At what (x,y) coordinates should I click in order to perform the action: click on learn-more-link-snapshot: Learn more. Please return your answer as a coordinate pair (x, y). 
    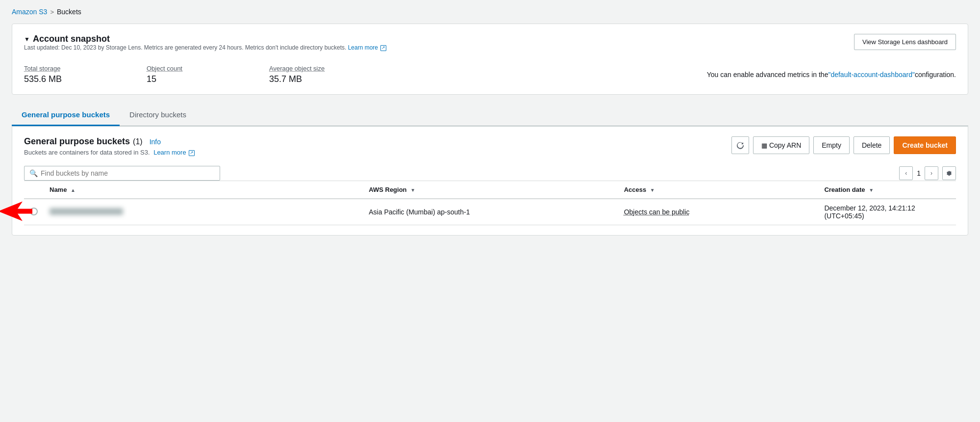
    Looking at the image, I should click on (368, 48).